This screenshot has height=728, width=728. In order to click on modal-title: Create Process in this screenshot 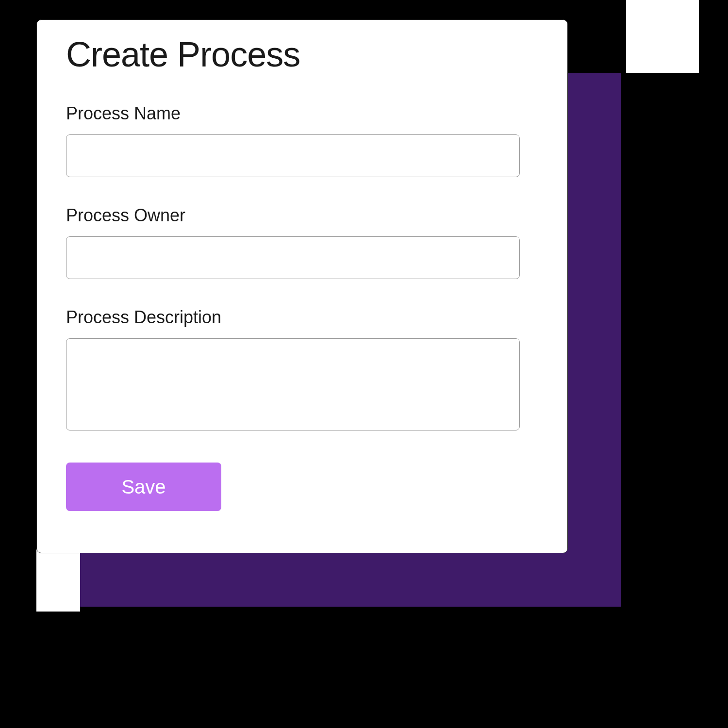, I will do `click(302, 54)`.